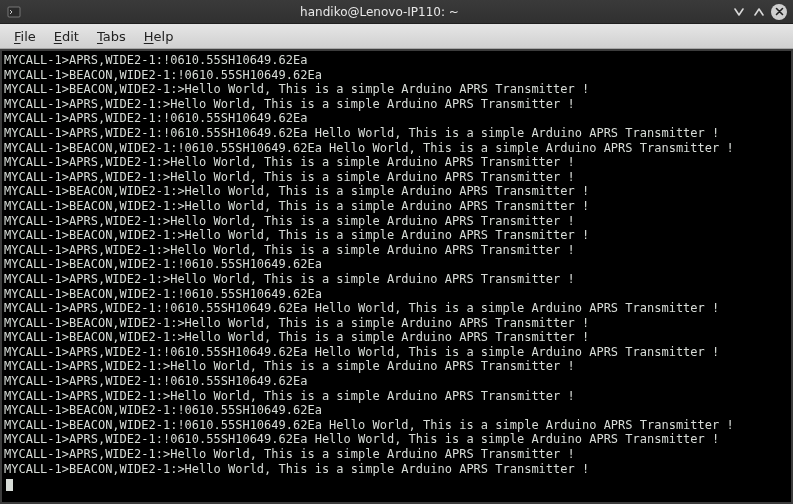 This screenshot has height=504, width=793. I want to click on maximize-icon, so click(759, 12).